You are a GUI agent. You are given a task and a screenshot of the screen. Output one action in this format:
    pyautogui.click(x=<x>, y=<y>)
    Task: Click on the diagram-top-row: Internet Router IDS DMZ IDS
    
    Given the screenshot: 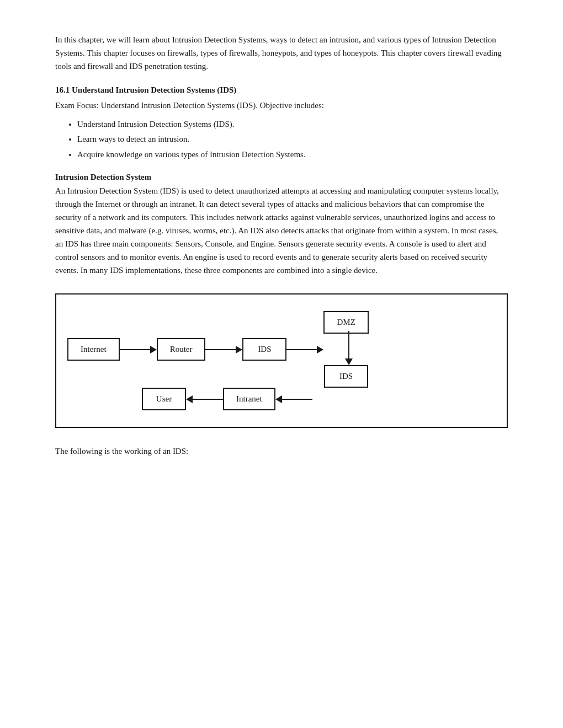 What is the action you would take?
    pyautogui.click(x=282, y=350)
    